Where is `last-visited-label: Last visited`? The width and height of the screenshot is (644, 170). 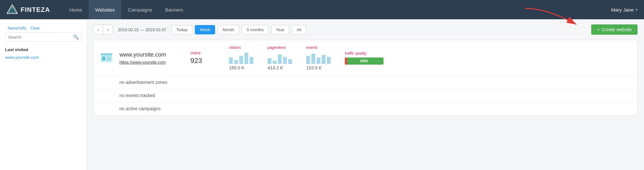 last-visited-label: Last visited is located at coordinates (43, 49).